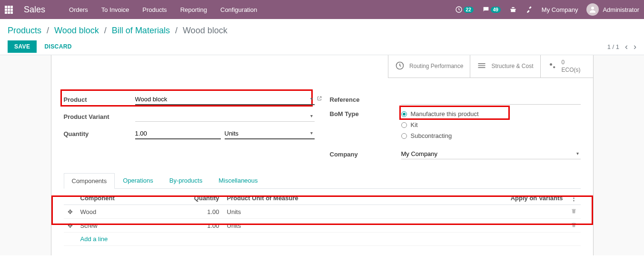 The image size is (644, 263). I want to click on gears-icon, so click(552, 67).